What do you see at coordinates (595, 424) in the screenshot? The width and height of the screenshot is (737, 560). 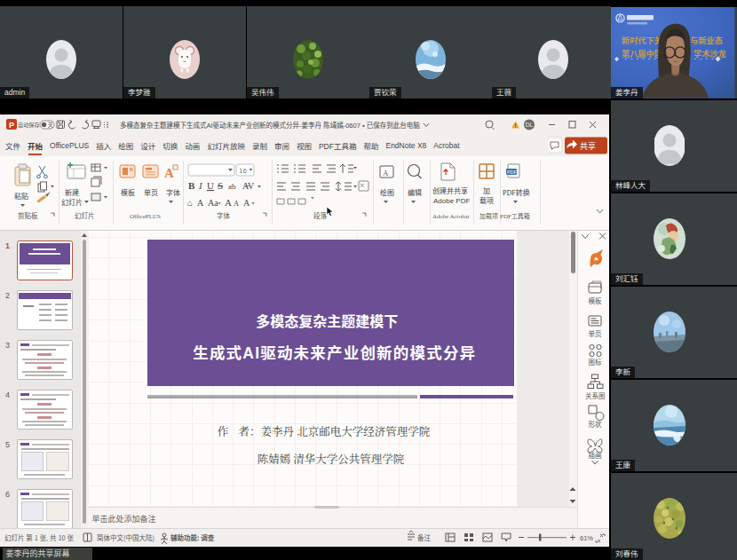 I see `svg-text: 形状` at bounding box center [595, 424].